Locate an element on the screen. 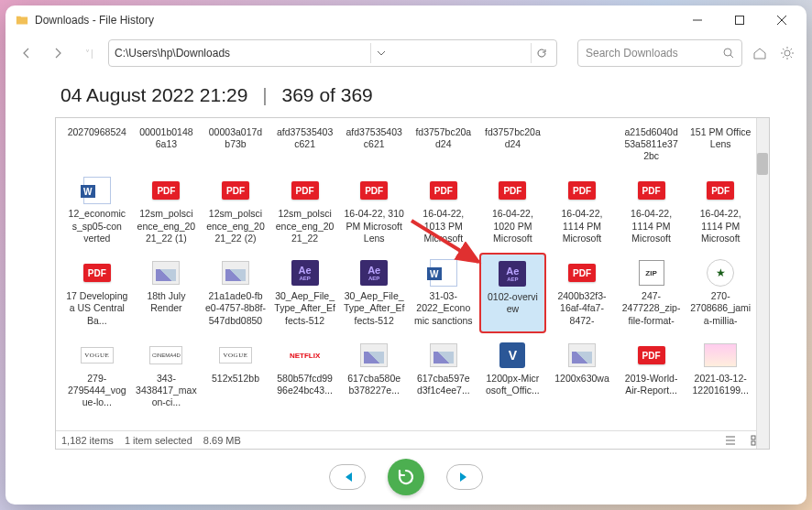 Image resolution: width=812 pixels, height=510 pixels. file-label: 580b57fcd99​96e24bc43... is located at coordinates (305, 385).